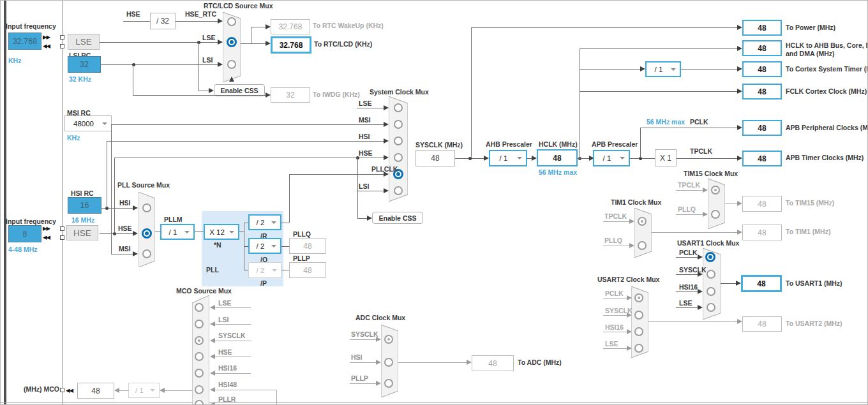 This screenshot has height=405, width=868. I want to click on radio-adc-hsi, so click(389, 362).